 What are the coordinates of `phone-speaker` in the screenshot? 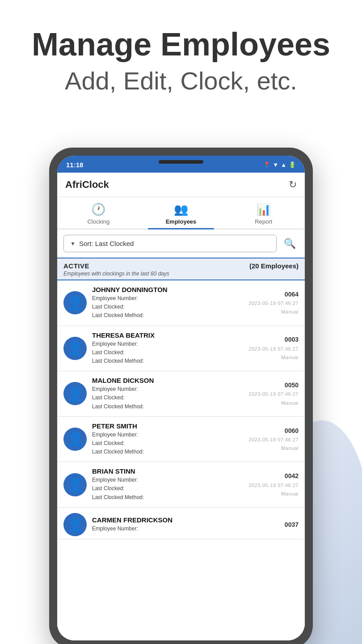 It's located at (181, 162).